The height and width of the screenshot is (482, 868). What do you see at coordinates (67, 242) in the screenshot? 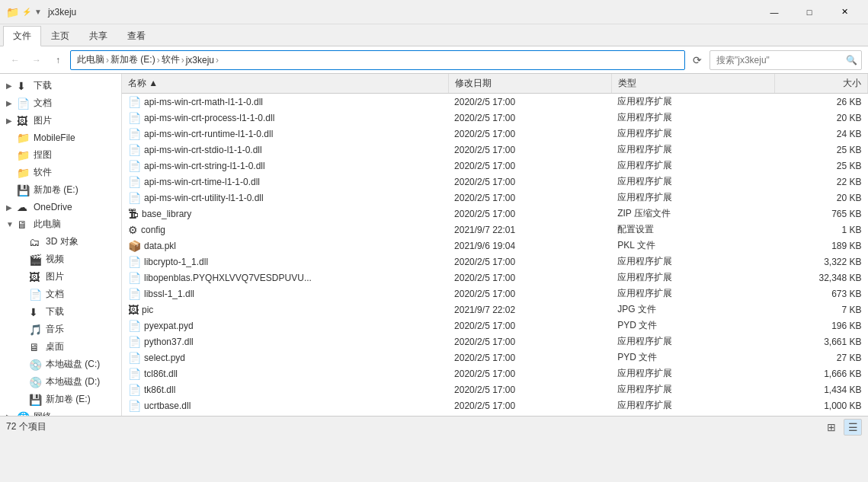
I see `sidebar-item-3dobjects: ▶ 🗂 3D 对象` at bounding box center [67, 242].